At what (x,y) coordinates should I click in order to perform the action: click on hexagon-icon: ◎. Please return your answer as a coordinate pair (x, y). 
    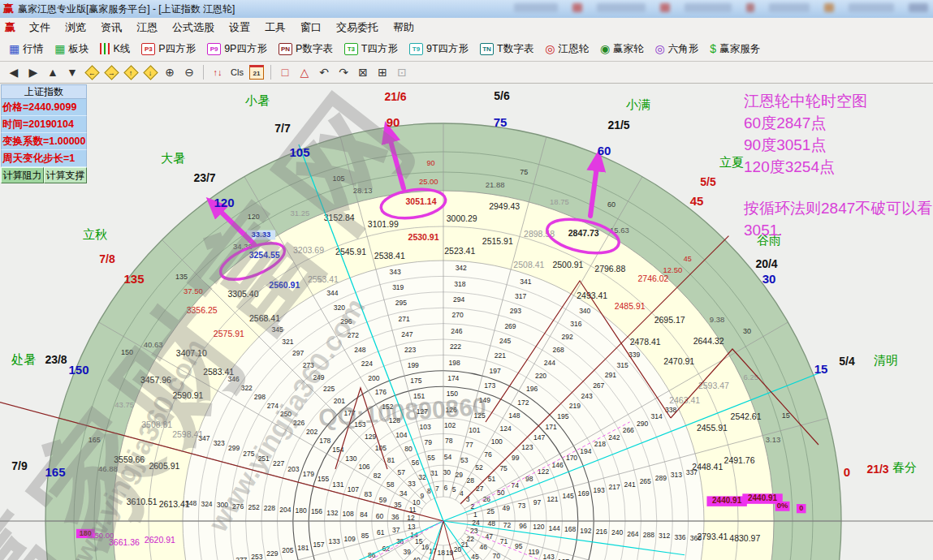
    Looking at the image, I should click on (660, 49).